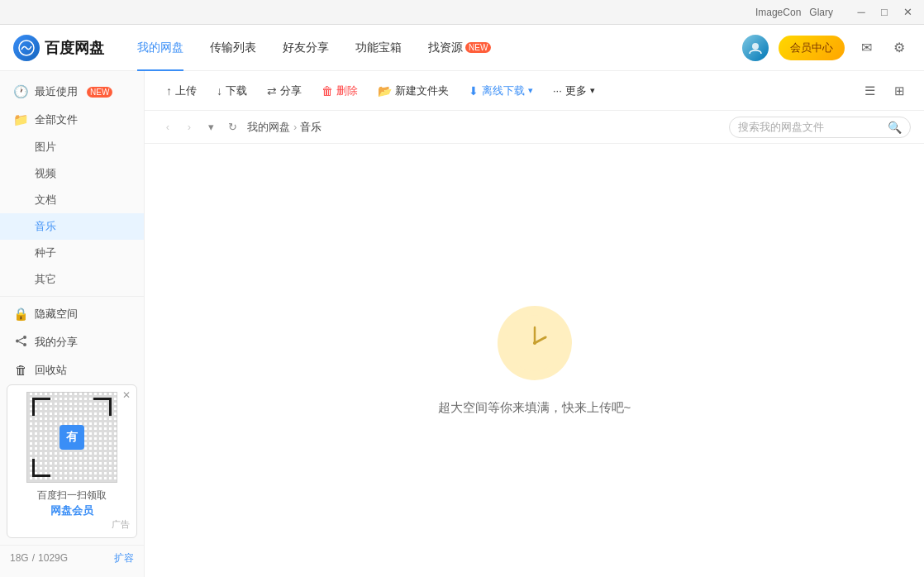  Describe the element at coordinates (884, 12) in the screenshot. I see `maximize-button: □` at that location.